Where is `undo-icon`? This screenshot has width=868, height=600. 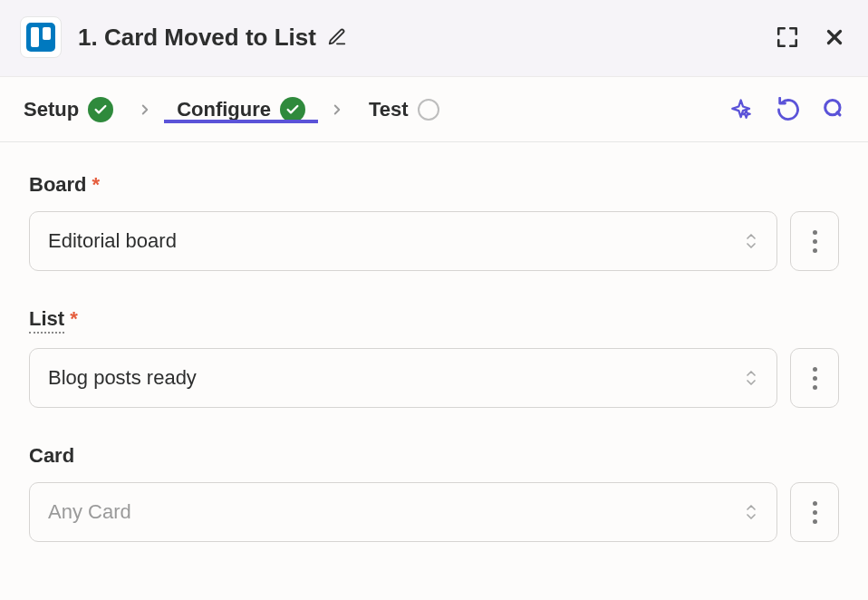
undo-icon is located at coordinates (788, 110).